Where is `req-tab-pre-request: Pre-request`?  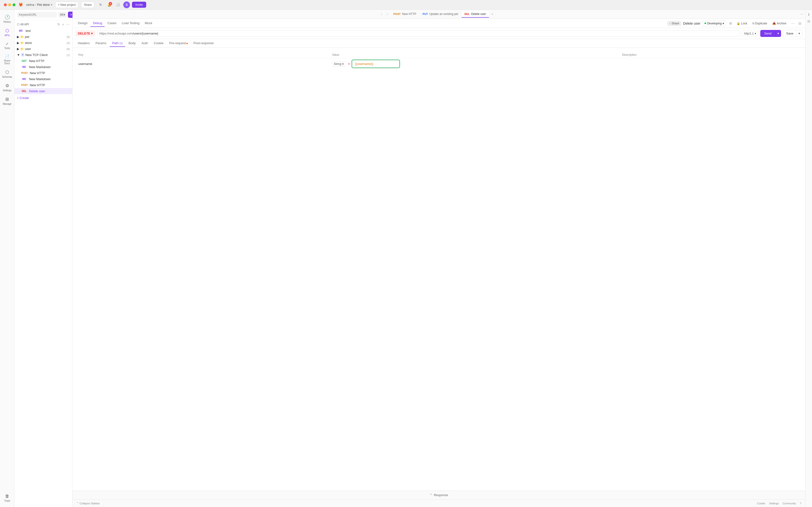 req-tab-pre-request: Pre-request is located at coordinates (179, 44).